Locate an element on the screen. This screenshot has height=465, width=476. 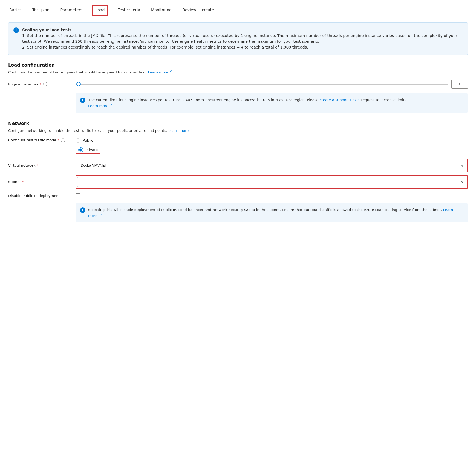
engine-instances-value: 1 is located at coordinates (460, 84).